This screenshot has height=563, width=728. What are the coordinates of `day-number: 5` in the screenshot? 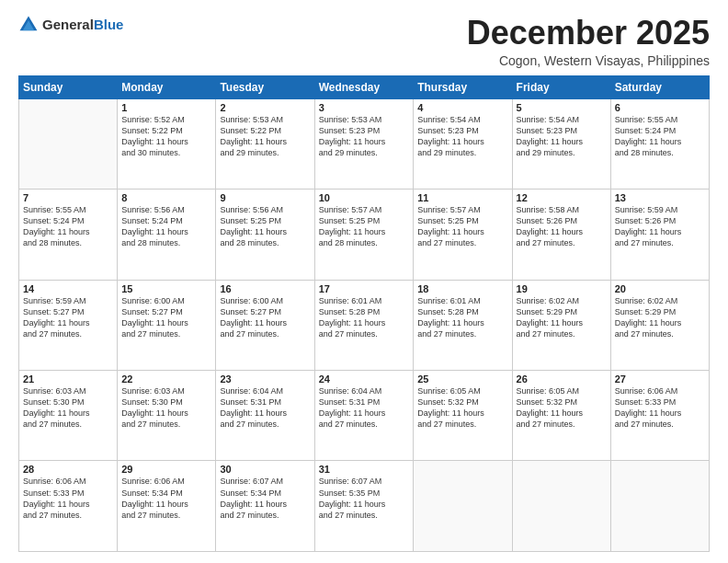 It's located at (562, 108).